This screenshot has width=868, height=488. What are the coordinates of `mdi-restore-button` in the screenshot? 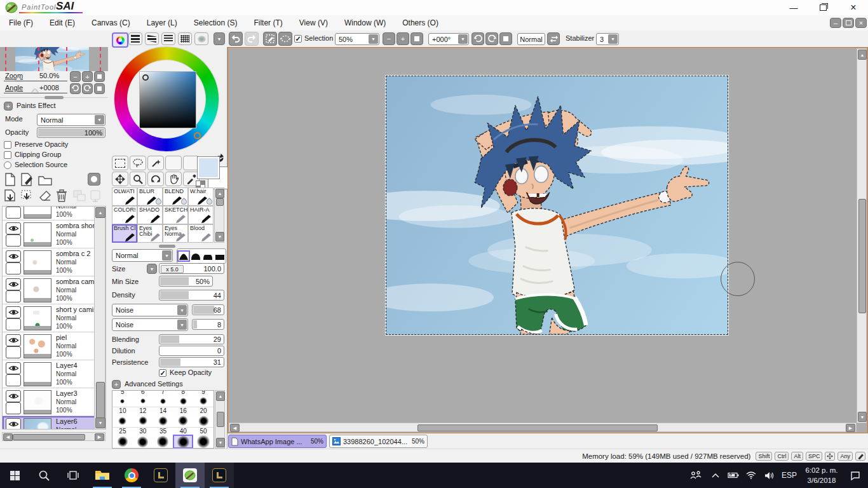 It's located at (848, 23).